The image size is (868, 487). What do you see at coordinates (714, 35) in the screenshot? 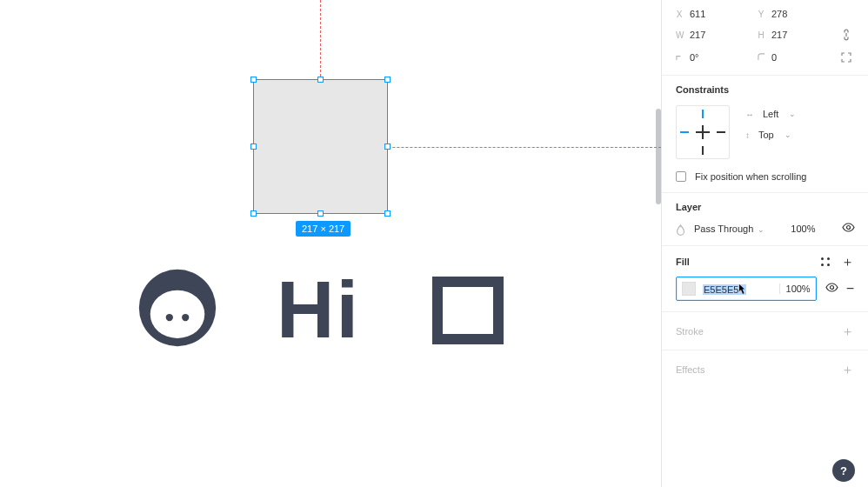
I see `prop-w: W217` at bounding box center [714, 35].